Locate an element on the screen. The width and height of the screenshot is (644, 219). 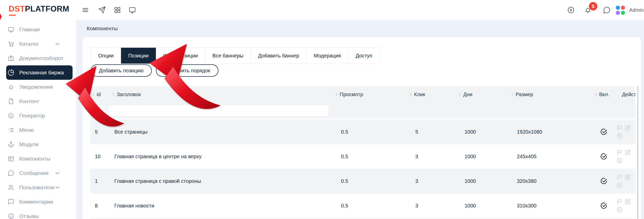
sidebar-item-kommentarii: Комментарии is located at coordinates (38, 202).